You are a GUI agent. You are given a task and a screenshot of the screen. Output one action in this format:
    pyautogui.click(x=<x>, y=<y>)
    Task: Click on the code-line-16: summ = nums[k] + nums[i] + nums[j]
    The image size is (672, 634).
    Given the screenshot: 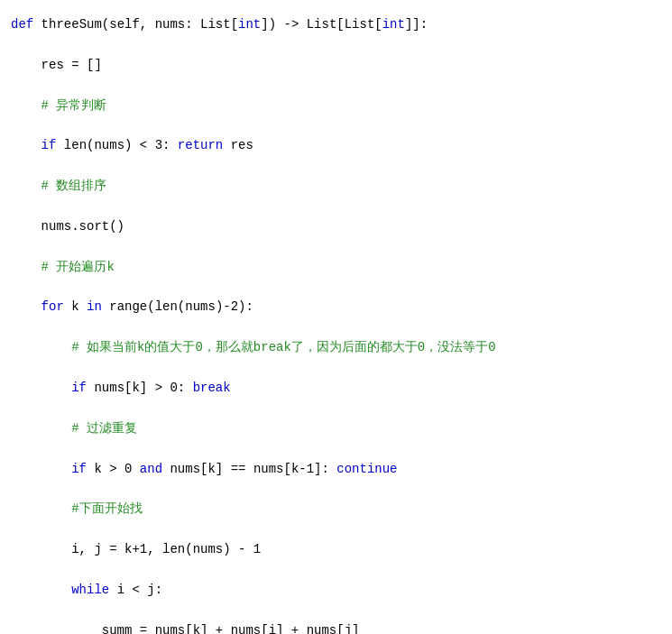 What is the action you would take?
    pyautogui.click(x=336, y=628)
    